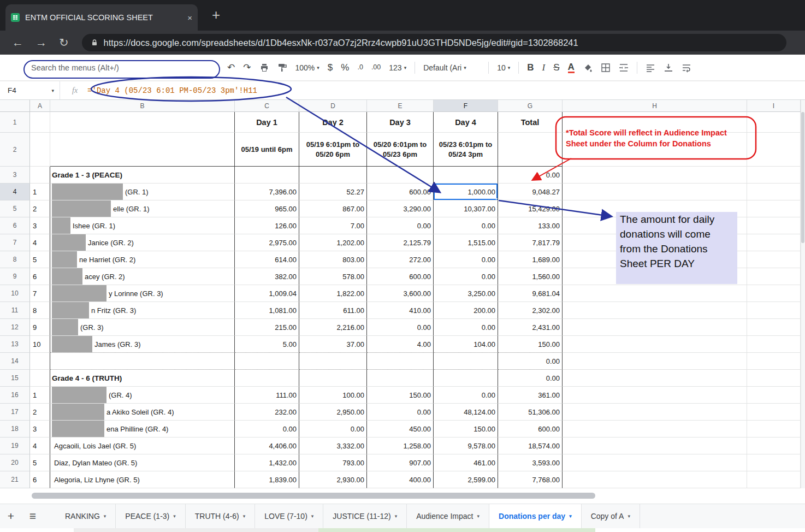 This screenshot has height=532, width=805. Describe the element at coordinates (530, 243) in the screenshot. I see `cell-G7: 7,817.79` at that location.